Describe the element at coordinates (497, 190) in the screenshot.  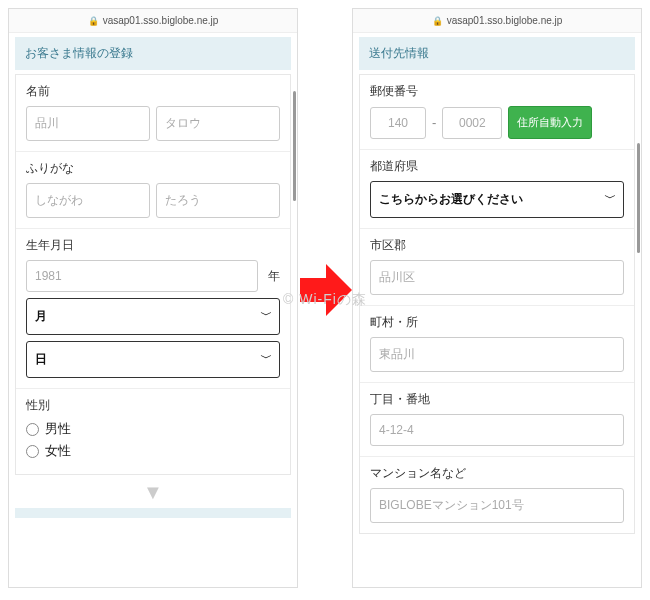
I see `pref-block: 都道府県 こちらからお選びください 〉` at that location.